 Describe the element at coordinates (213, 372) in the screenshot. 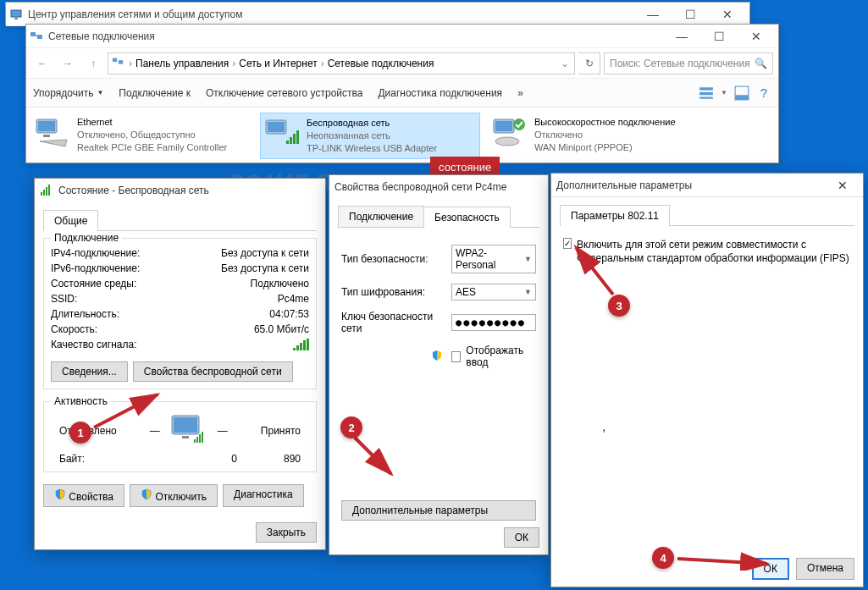

I see `wireless-properties-button: Свойства беспроводной сети` at that location.